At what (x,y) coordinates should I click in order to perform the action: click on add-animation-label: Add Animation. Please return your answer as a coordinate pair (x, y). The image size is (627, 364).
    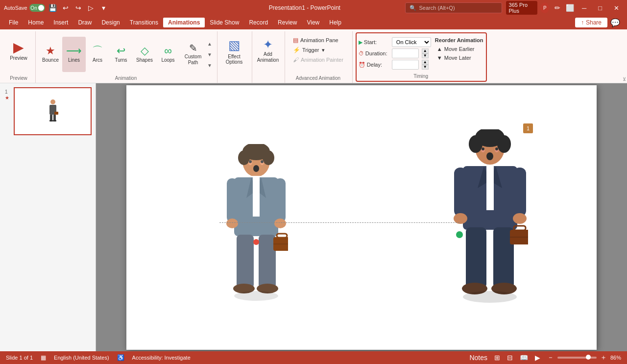
    Looking at the image, I should click on (268, 57).